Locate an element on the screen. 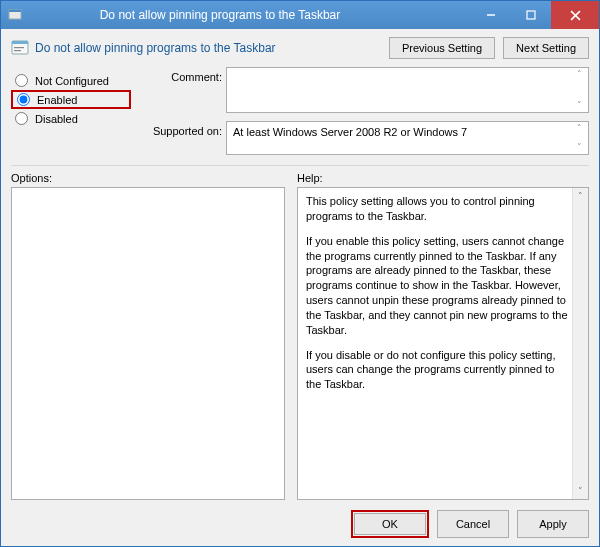 This screenshot has height=547, width=600. titlebar: Do not allow pinning programs to the Tas… is located at coordinates (300, 15).